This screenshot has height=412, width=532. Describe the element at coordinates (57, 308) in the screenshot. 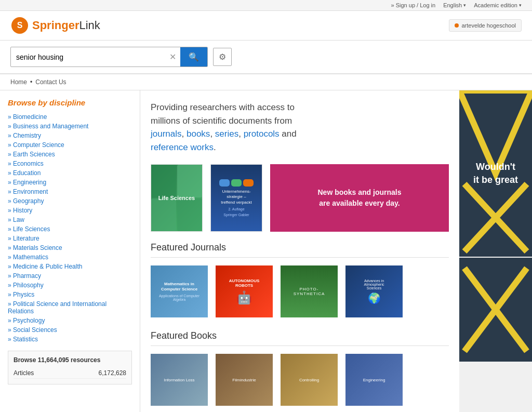

I see `discipline-link: Political Science and International Rela…` at that location.